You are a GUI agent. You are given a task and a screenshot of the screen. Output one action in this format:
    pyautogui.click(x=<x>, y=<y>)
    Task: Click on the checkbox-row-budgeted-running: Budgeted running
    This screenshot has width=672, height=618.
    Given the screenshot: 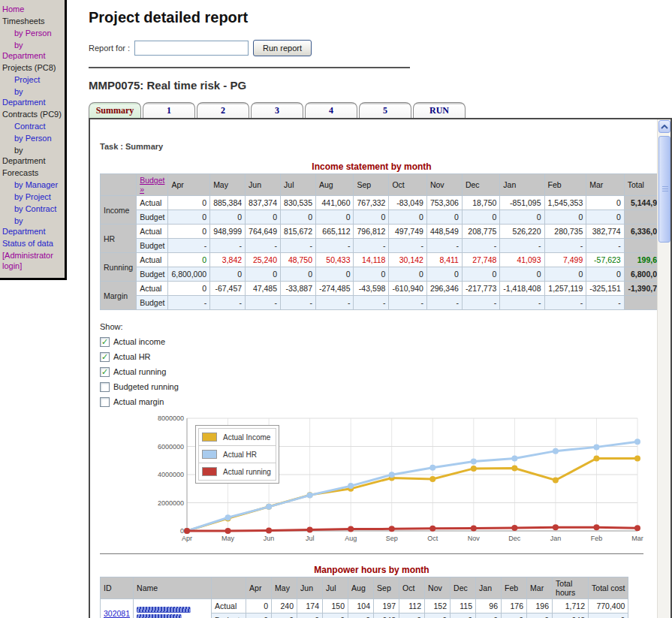 What is the action you would take?
    pyautogui.click(x=372, y=387)
    